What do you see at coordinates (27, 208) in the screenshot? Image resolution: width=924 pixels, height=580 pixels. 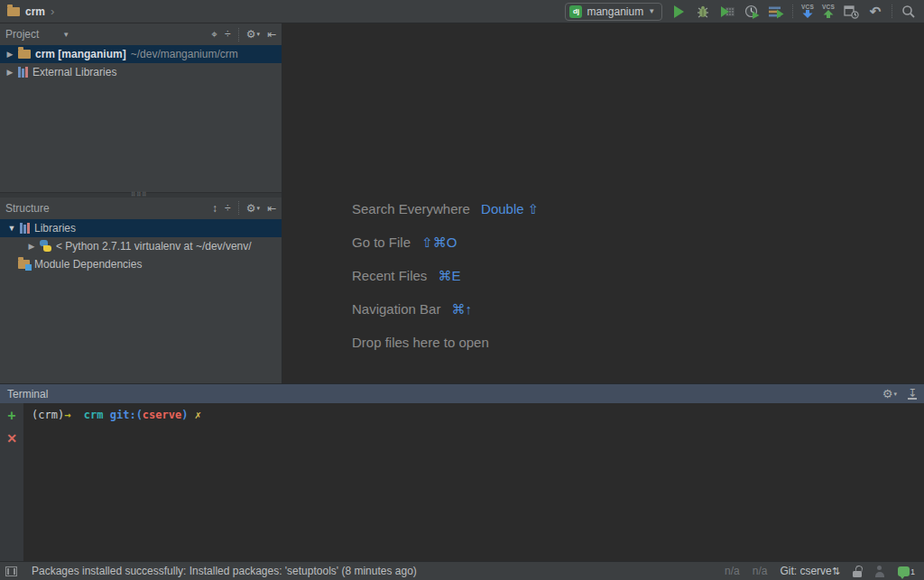 I see `structure-panel-title: Structure` at bounding box center [27, 208].